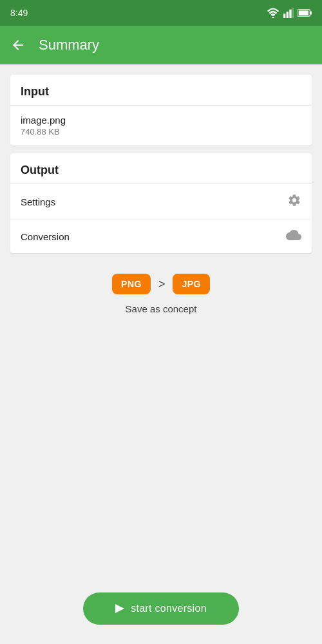  What do you see at coordinates (161, 13) in the screenshot?
I see `status-bar: 8:49` at bounding box center [161, 13].